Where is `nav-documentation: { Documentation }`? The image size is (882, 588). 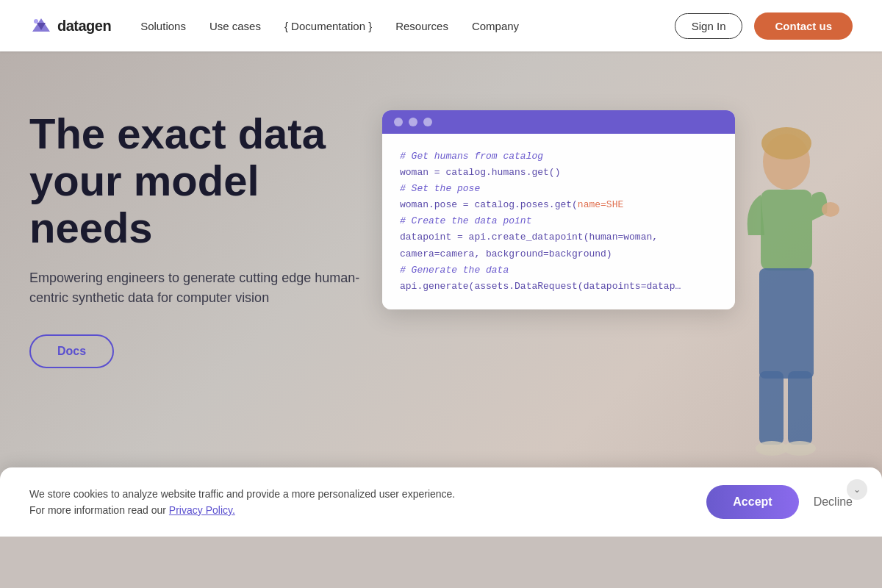
nav-documentation: { Documentation } is located at coordinates (328, 26).